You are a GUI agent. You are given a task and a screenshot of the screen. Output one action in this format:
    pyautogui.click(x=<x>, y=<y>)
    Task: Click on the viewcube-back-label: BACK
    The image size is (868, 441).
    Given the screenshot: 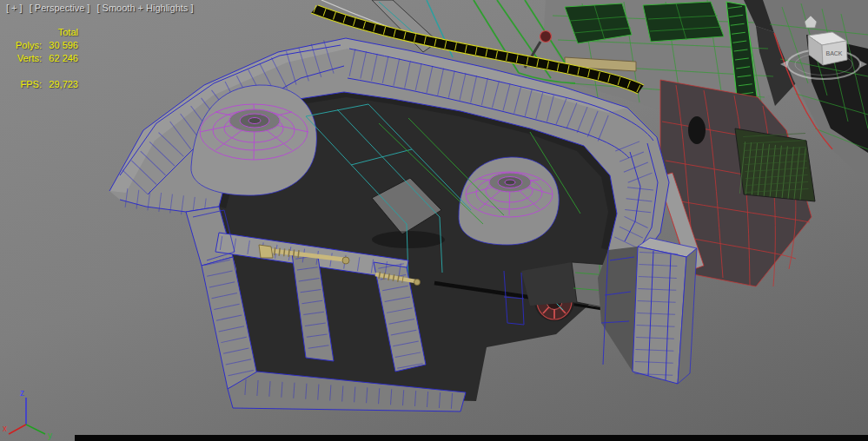 What is the action you would take?
    pyautogui.click(x=834, y=54)
    